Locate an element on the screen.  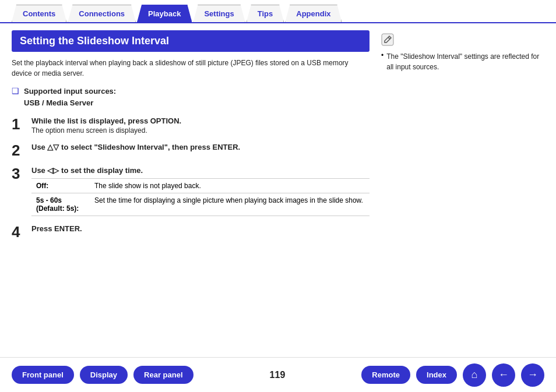
bottom-nav-left: Front panel Display Rear panel is located at coordinates (103, 375).